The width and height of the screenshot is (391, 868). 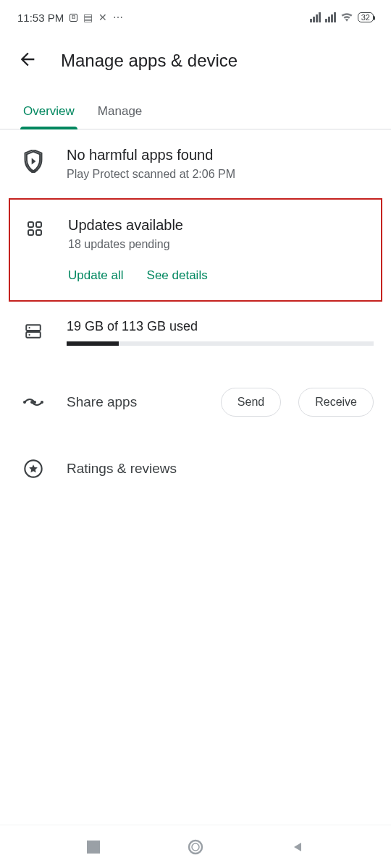 What do you see at coordinates (196, 333) in the screenshot?
I see `storage-row: 19 GB of 113 GB used` at bounding box center [196, 333].